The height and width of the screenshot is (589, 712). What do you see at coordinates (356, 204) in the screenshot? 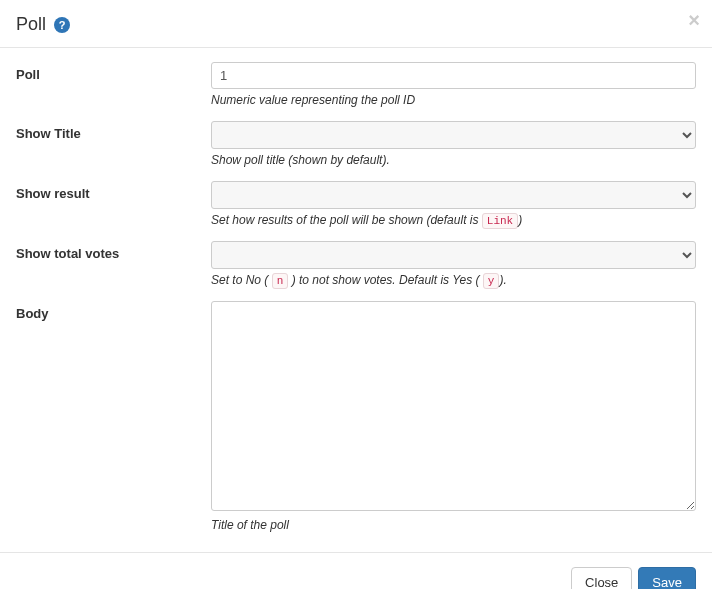
I see `row-show-result: Show result Set how results of the poll …` at bounding box center [356, 204].